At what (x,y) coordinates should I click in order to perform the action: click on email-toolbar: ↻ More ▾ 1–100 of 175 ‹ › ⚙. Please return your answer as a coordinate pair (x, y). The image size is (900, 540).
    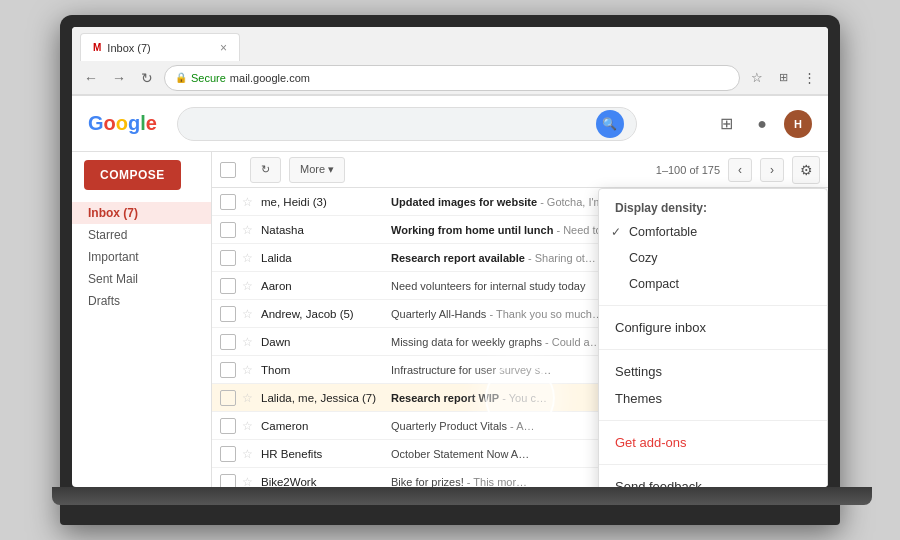
    Looking at the image, I should click on (520, 170).